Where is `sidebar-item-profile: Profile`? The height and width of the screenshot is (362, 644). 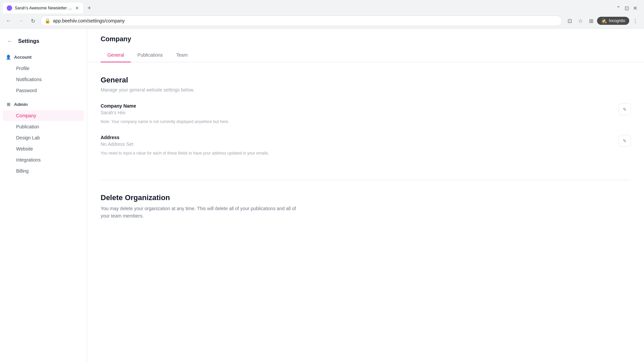 sidebar-item-profile: Profile is located at coordinates (44, 68).